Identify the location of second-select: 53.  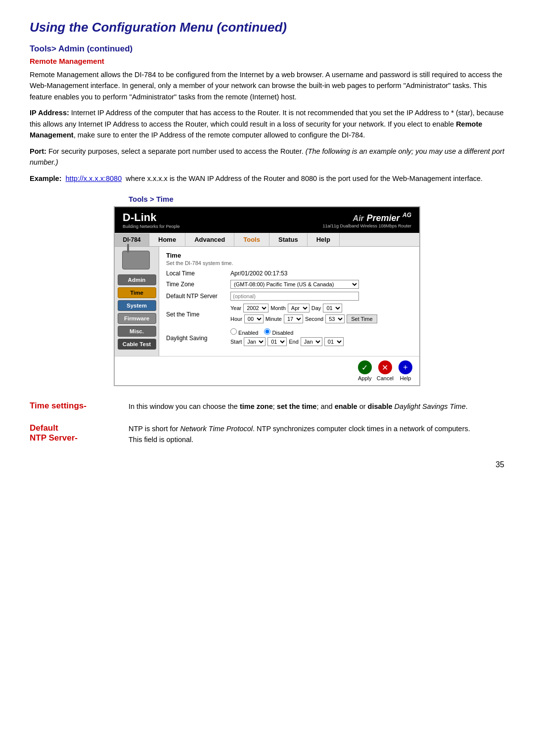
(335, 319).